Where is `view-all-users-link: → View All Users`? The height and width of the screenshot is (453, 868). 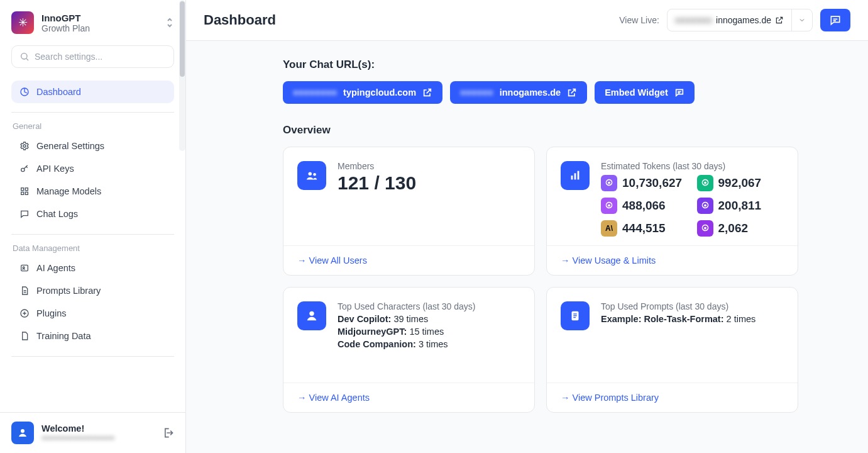
view-all-users-link: → View All Users is located at coordinates (332, 260).